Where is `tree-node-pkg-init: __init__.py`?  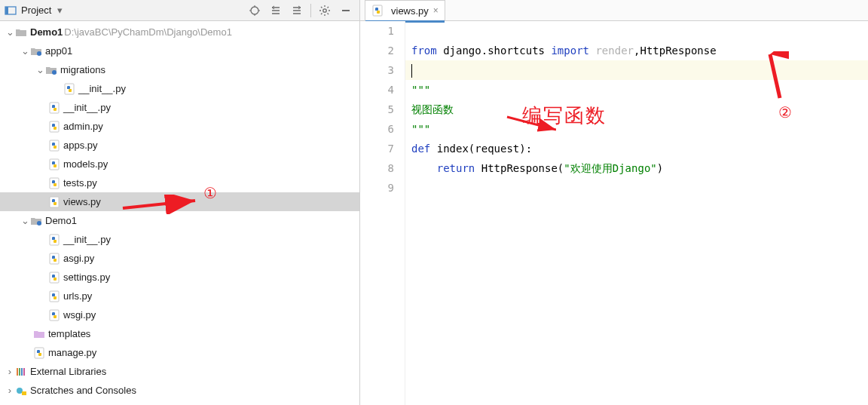
tree-node-pkg-init: __init__.py is located at coordinates (179, 240).